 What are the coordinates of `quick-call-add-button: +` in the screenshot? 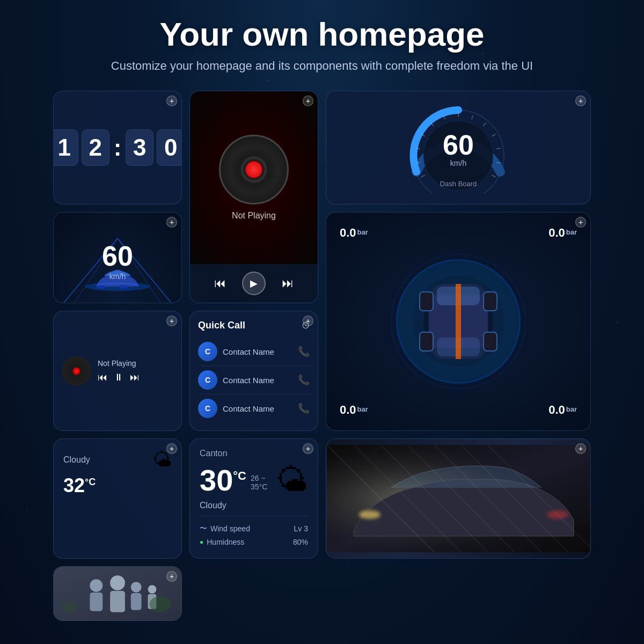 It's located at (308, 321).